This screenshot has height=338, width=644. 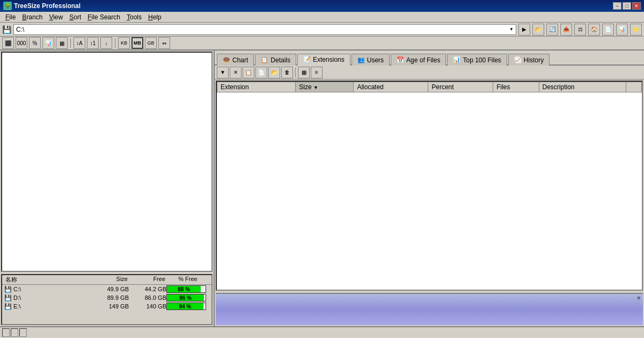 What do you see at coordinates (56, 17) in the screenshot?
I see `menu-view: View` at bounding box center [56, 17].